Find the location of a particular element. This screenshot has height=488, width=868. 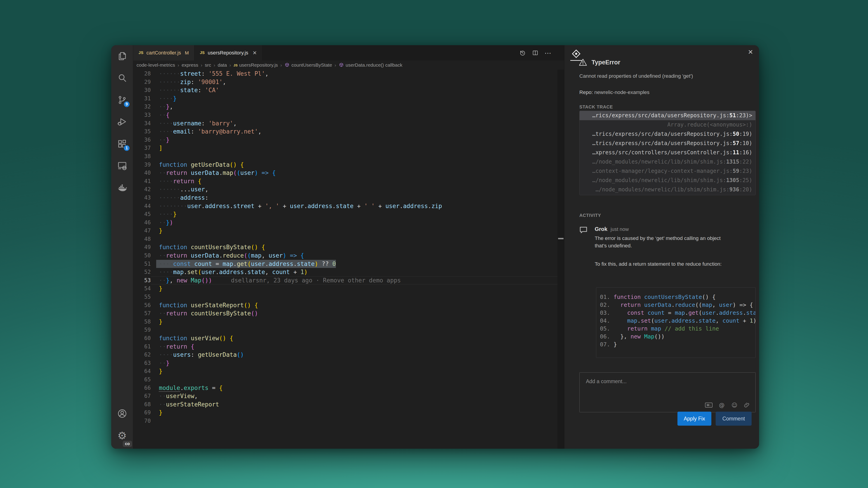

code-line: 51····const count = map.get(user.address… is located at coordinates (348, 264).